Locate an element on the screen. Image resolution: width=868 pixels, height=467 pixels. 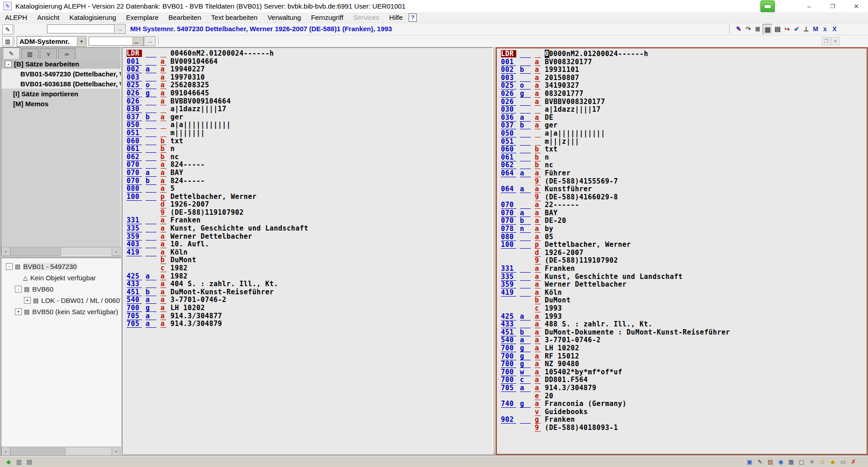
tree-item: [I] Sätze importieren is located at coordinates (61, 94).